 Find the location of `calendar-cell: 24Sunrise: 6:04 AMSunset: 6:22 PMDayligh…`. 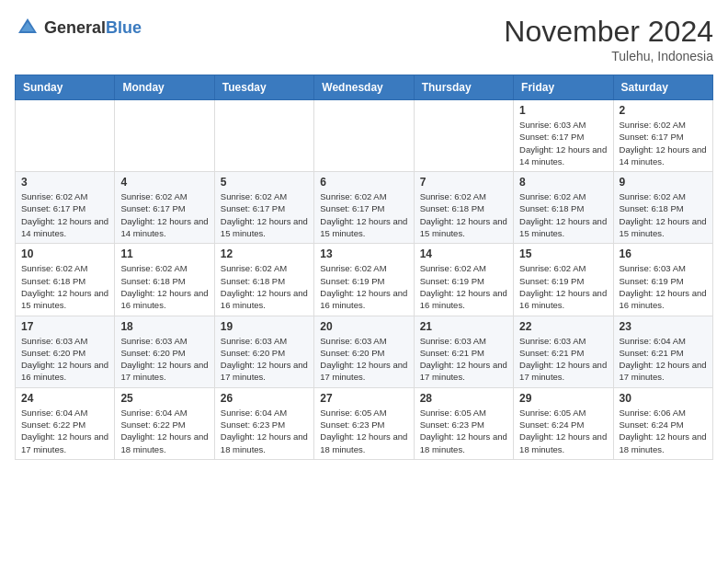

calendar-cell: 24Sunrise: 6:04 AMSunset: 6:22 PMDayligh… is located at coordinates (65, 423).